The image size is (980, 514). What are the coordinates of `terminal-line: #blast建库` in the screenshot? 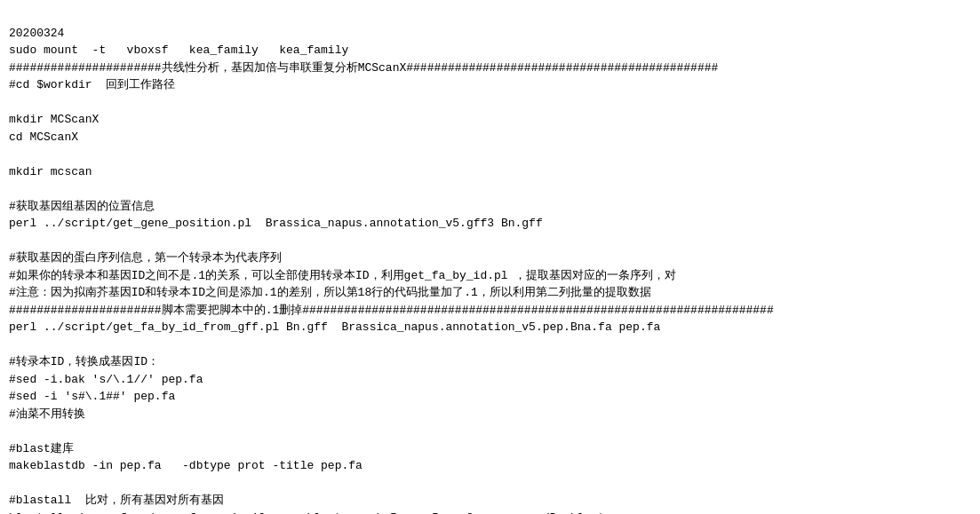 It's located at (490, 449).